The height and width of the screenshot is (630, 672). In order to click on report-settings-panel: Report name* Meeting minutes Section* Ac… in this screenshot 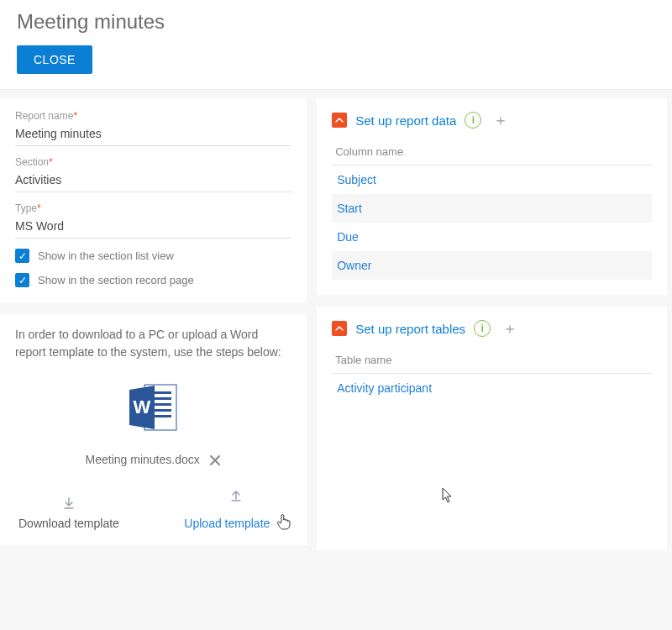, I will do `click(153, 200)`.